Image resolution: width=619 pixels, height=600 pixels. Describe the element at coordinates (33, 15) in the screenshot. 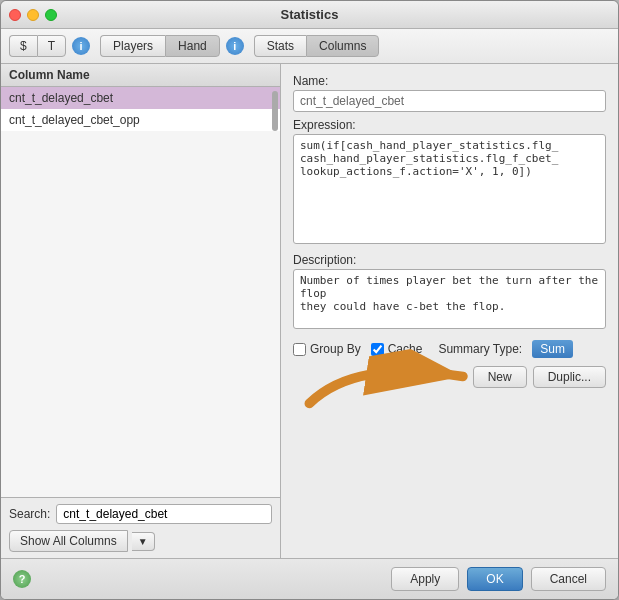

I see `traffic-lights` at that location.